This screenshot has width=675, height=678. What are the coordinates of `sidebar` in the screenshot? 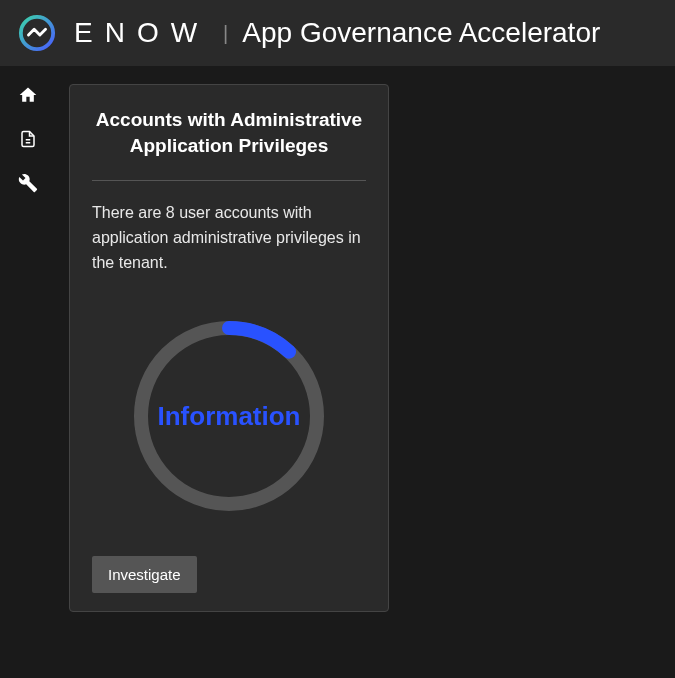 It's located at (28, 372).